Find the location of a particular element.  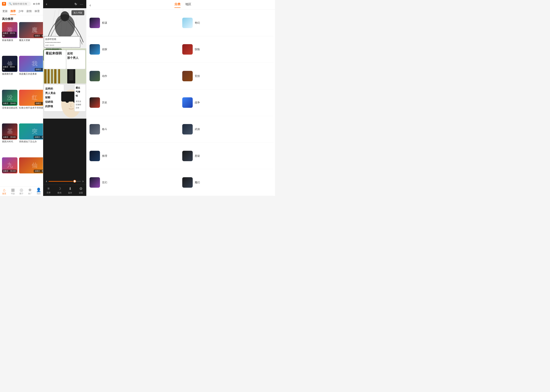

tab-drama: 剧情 is located at coordinates (29, 12).